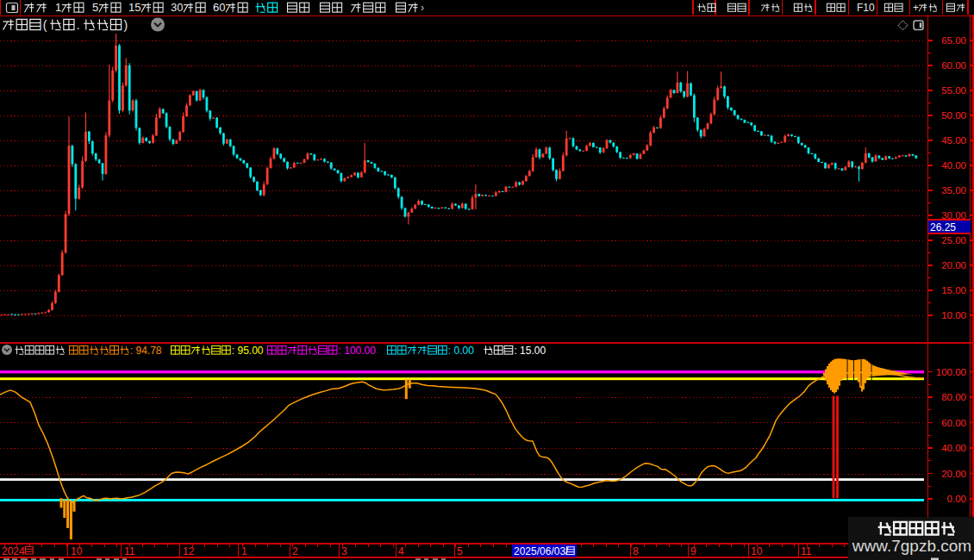 This screenshot has width=974, height=560. I want to click on svg-text: 2, so click(295, 551).